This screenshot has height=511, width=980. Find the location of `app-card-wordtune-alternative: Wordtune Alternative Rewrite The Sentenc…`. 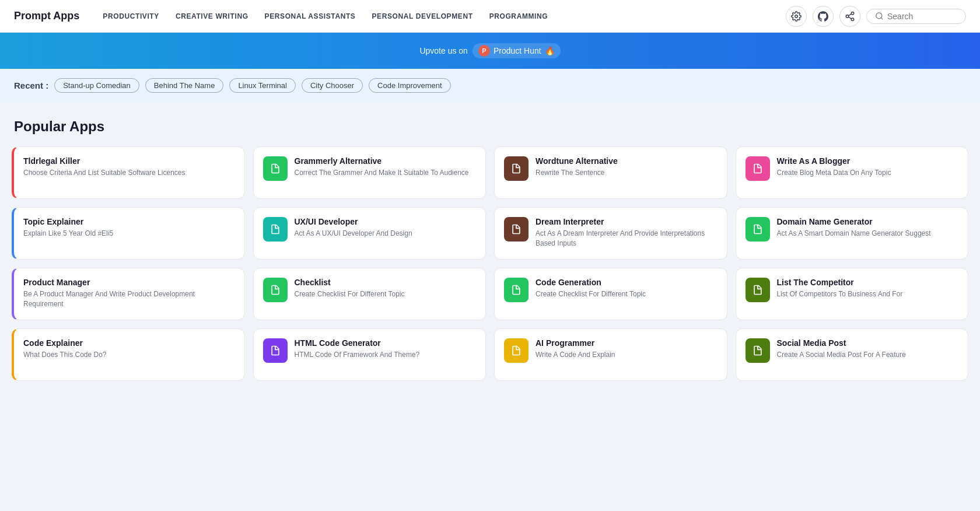

app-card-wordtune-alternative: Wordtune Alternative Rewrite The Sentenc… is located at coordinates (611, 173).